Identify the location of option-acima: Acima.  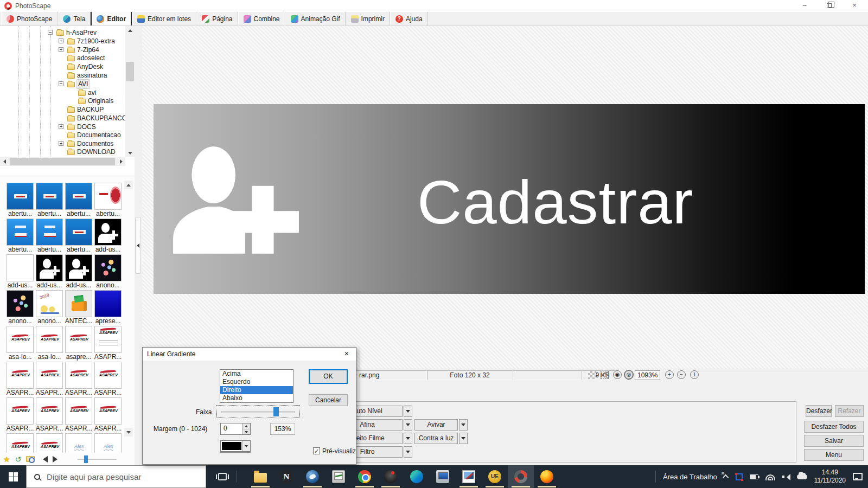
(257, 374).